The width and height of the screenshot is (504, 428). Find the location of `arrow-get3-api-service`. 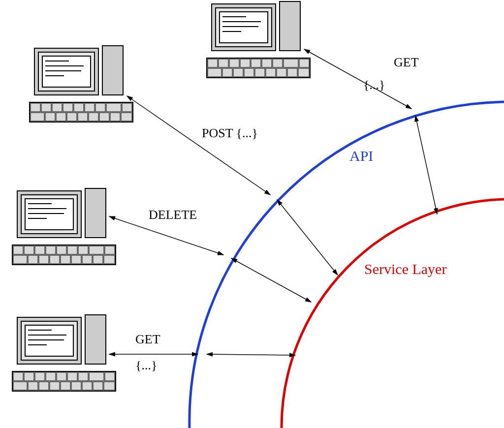

arrow-get3-api-service is located at coordinates (251, 355).